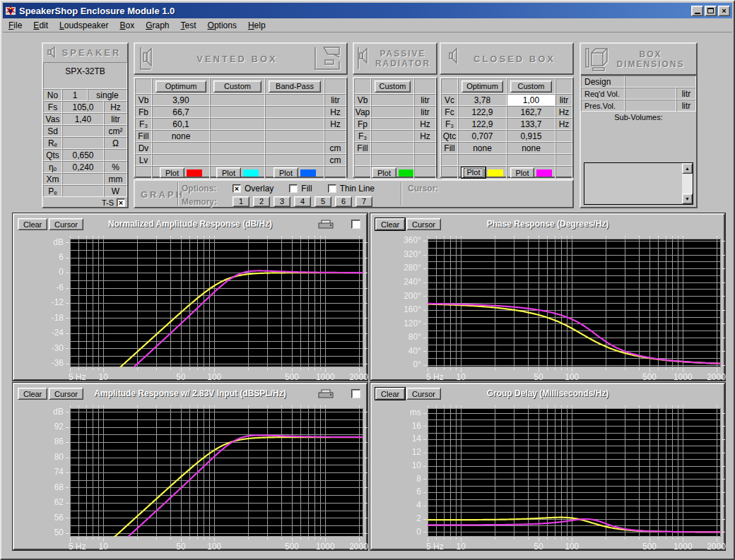 Image resolution: width=735 pixels, height=560 pixels. I want to click on closed-plot-button-0: Plot, so click(474, 172).